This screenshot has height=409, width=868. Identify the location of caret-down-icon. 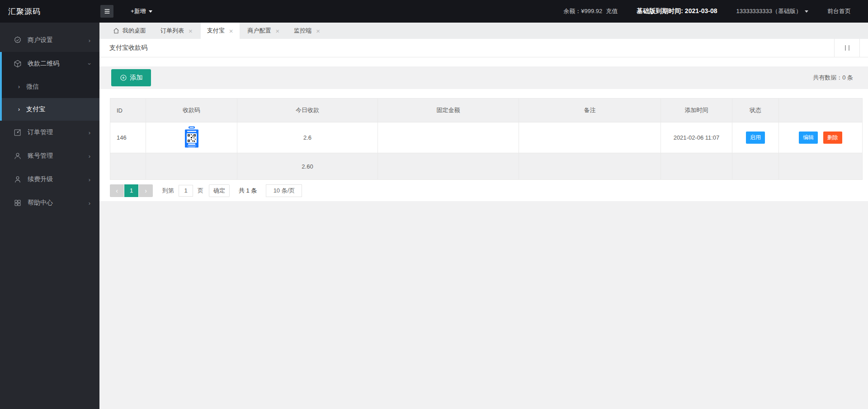
(807, 12).